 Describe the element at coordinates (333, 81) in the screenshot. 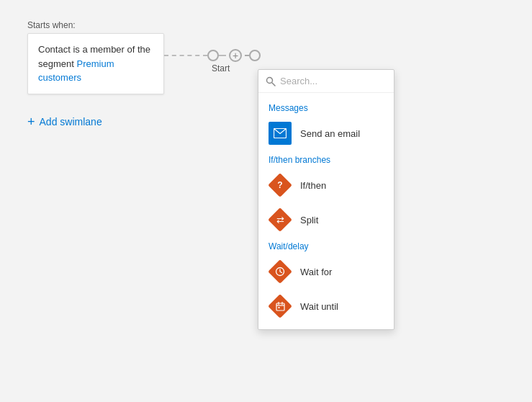

I see `search-input` at that location.